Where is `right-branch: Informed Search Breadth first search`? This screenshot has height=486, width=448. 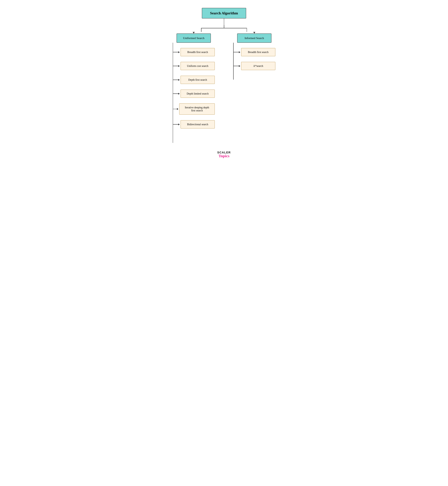
right-branch: Informed Search Breadth first search is located at coordinates (254, 56).